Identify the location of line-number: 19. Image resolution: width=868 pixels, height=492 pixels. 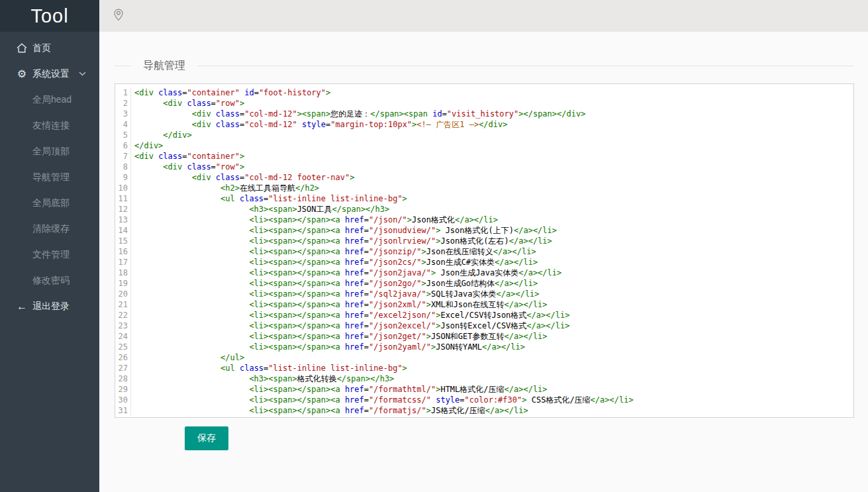
(123, 283).